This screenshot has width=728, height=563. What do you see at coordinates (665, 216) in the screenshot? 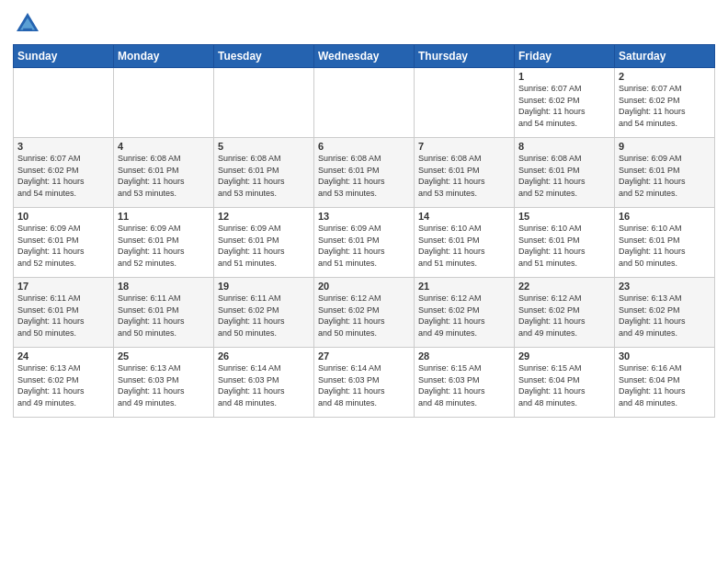
I see `day-number: 16` at bounding box center [665, 216].